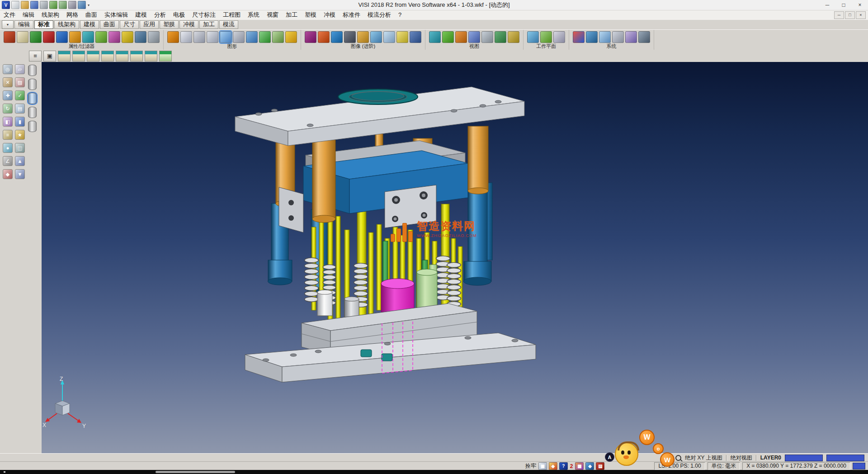  I want to click on attribute-copy-icon, so click(23, 37).